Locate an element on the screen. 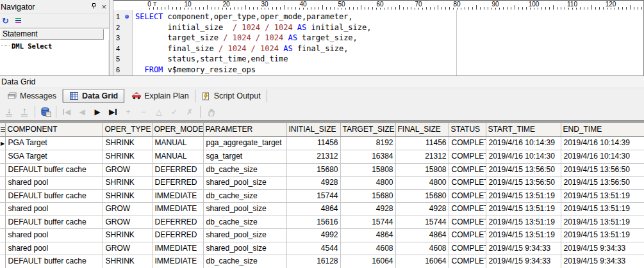  table-cell: 4864 is located at coordinates (368, 235).